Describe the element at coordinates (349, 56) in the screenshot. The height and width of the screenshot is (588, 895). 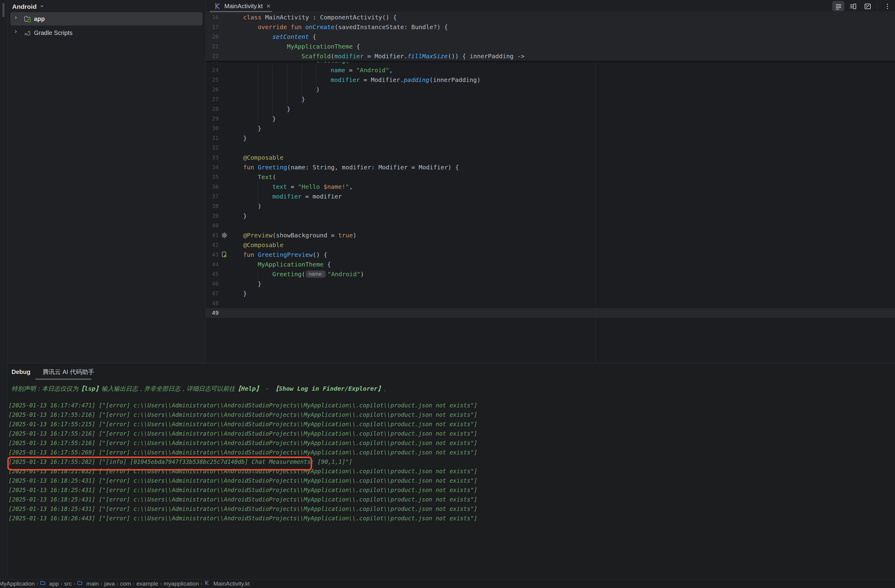
I see `code-token: modifier` at that location.